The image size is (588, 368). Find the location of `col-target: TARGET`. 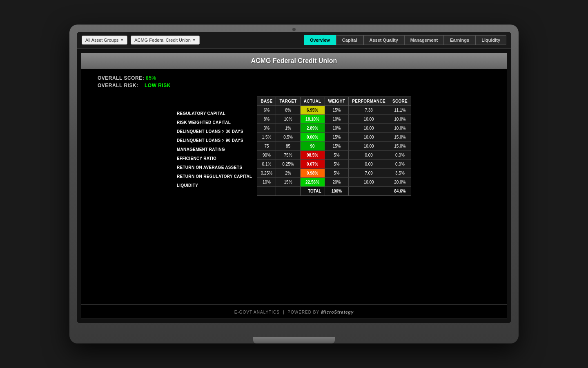

col-target: TARGET is located at coordinates (288, 101).